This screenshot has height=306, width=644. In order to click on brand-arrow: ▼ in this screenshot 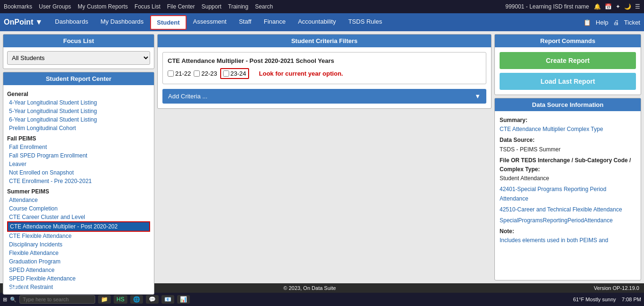, I will do `click(39, 22)`.